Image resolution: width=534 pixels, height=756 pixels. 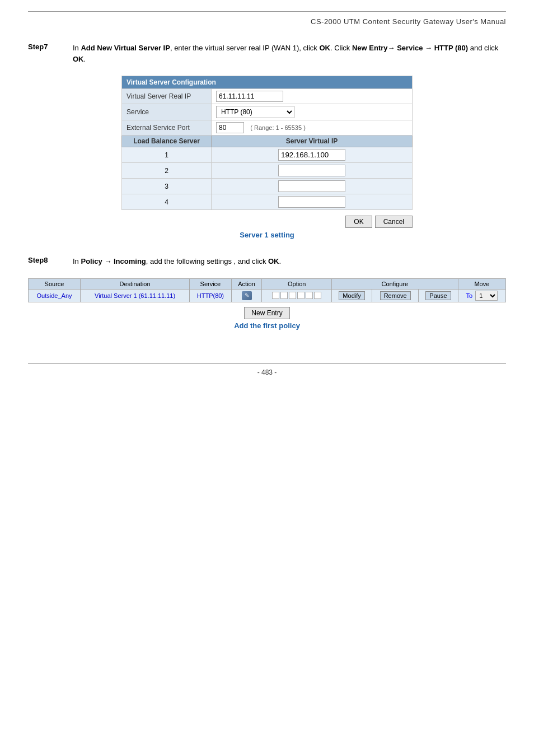 I want to click on new-entry-button: New Entry, so click(x=266, y=313).